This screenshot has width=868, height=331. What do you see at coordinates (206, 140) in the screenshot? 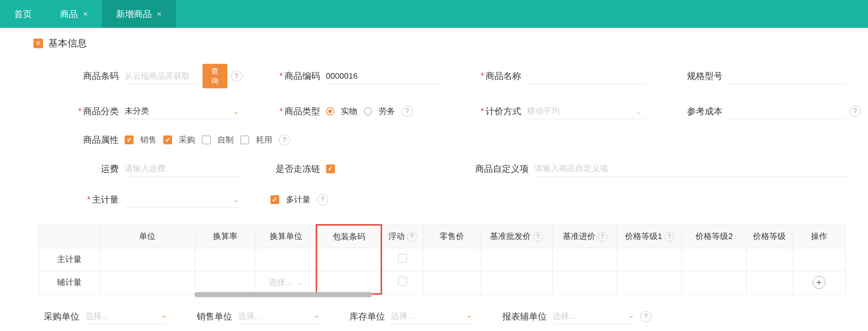
I see `check-self` at bounding box center [206, 140].